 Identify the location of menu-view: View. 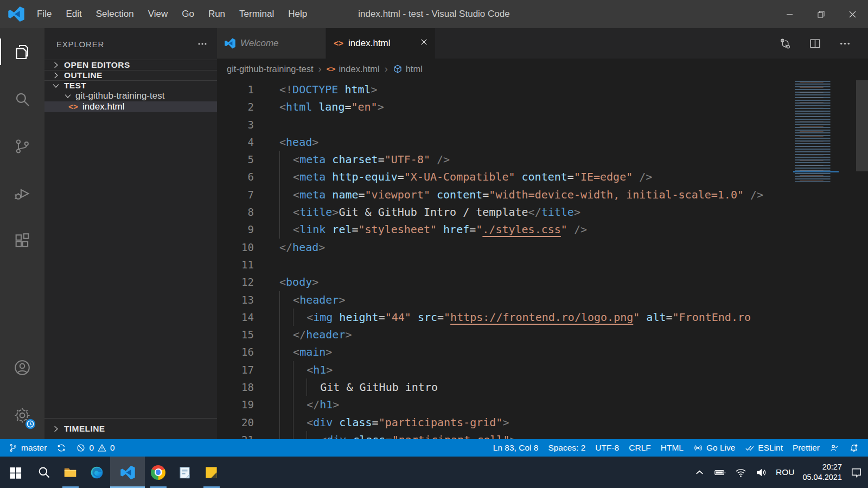
(158, 14).